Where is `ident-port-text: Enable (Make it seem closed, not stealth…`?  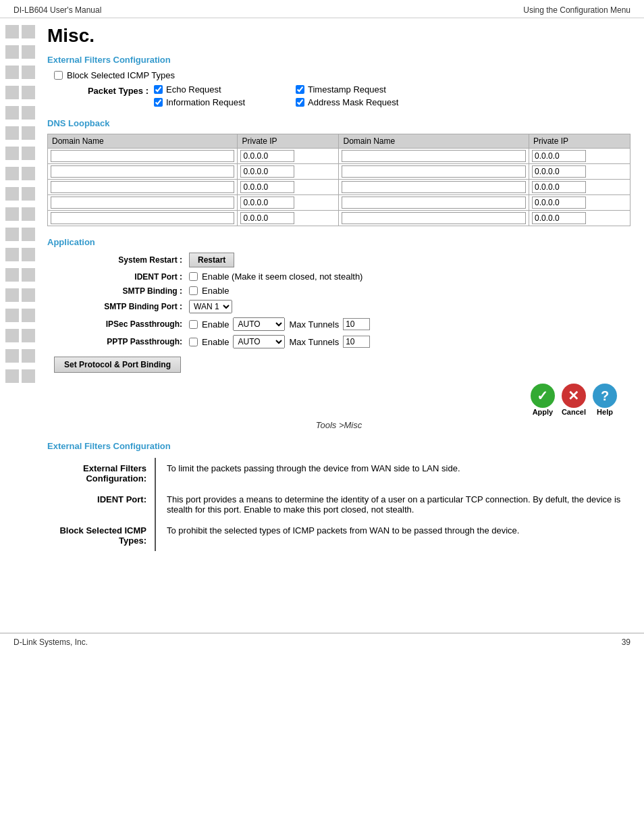
ident-port-text: Enable (Make it seem closed, not stealth… is located at coordinates (282, 277).